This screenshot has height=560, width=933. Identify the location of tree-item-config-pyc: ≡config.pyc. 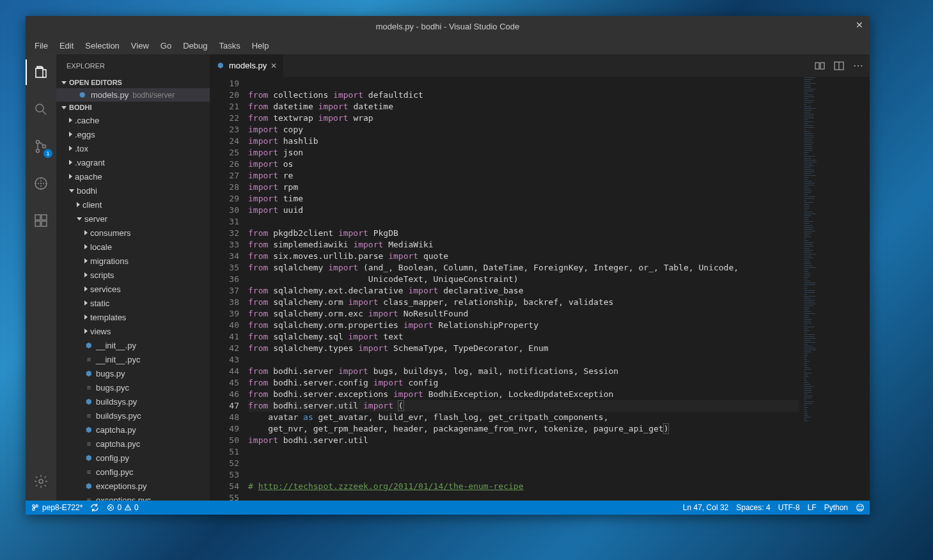
(133, 472).